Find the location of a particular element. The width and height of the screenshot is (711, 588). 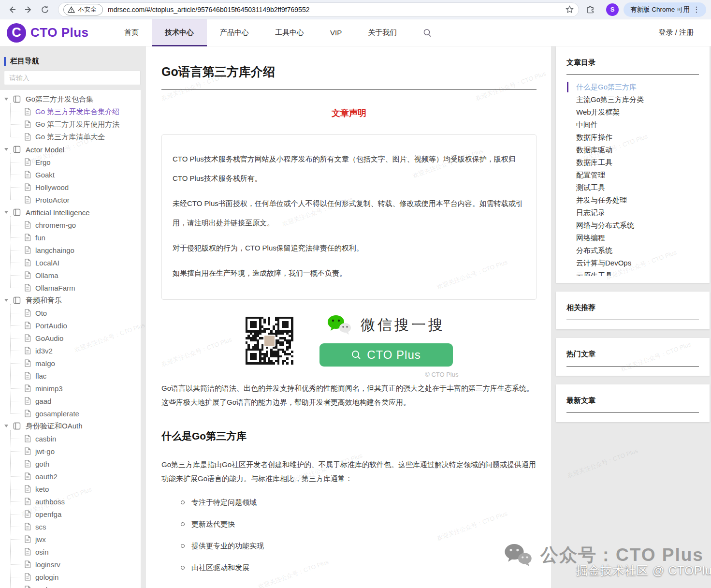

login-register-link: 登录 / 注册 is located at coordinates (684, 33).